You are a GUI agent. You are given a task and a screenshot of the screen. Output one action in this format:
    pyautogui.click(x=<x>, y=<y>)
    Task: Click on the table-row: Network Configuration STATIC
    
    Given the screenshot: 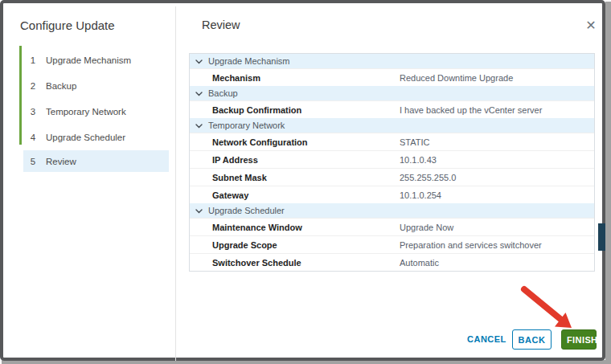 What is the action you would take?
    pyautogui.click(x=392, y=141)
    